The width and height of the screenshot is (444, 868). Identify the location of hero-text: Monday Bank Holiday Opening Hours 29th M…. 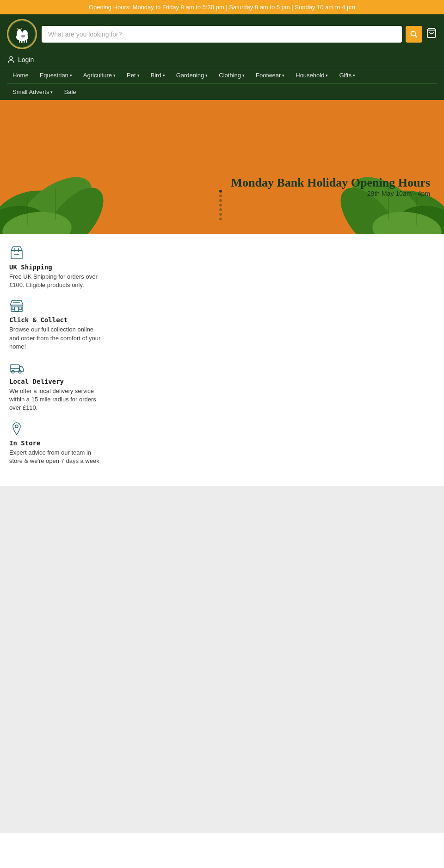
(330, 187).